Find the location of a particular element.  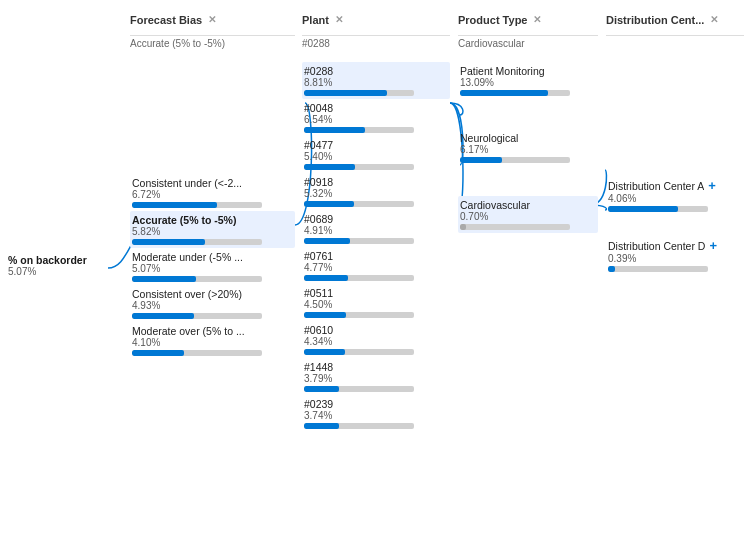

plant-item-pct: 4.50% is located at coordinates (376, 304).